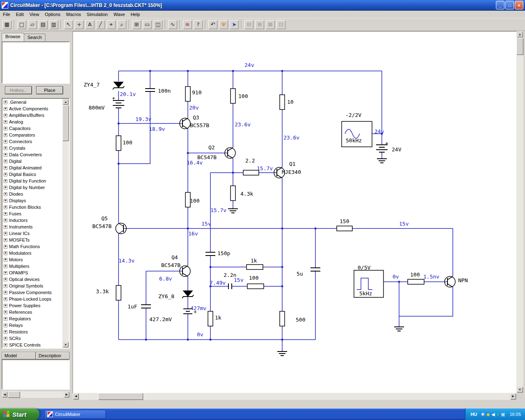 The image size is (525, 420). Describe the element at coordinates (463, 281) in the screenshot. I see `schematic-label: NPN` at that location.